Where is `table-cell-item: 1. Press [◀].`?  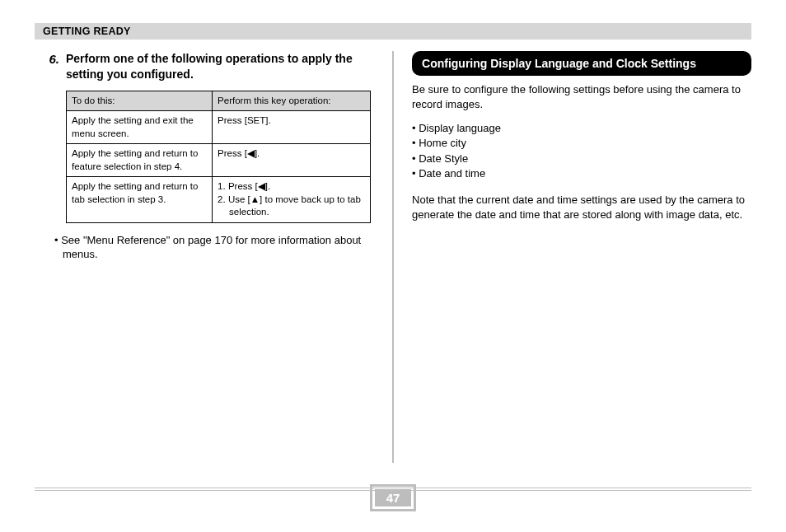 table-cell-item: 1. Press [◀]. is located at coordinates (292, 187).